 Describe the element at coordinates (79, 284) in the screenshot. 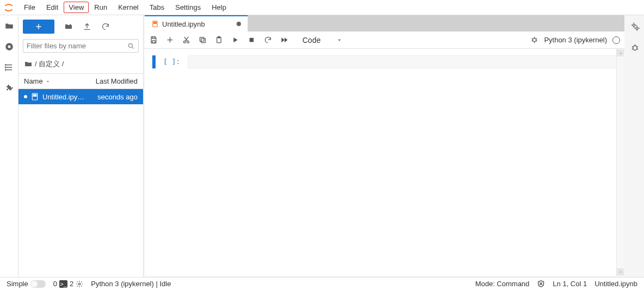

I see `gear-icon` at that location.